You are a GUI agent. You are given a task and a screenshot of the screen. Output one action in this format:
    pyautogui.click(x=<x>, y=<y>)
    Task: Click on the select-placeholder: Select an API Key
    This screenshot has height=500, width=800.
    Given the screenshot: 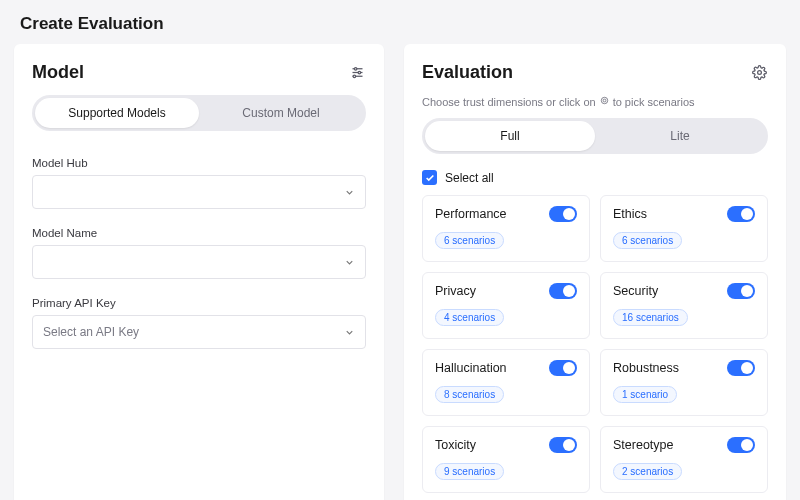 What is the action you would take?
    pyautogui.click(x=91, y=332)
    